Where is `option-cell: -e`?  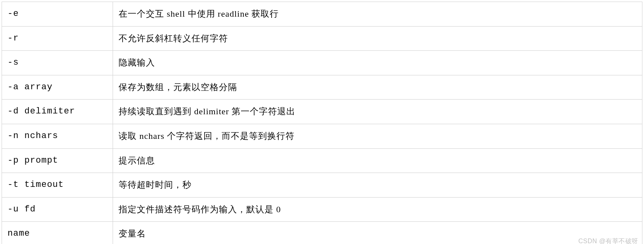
option-cell: -e is located at coordinates (58, 14).